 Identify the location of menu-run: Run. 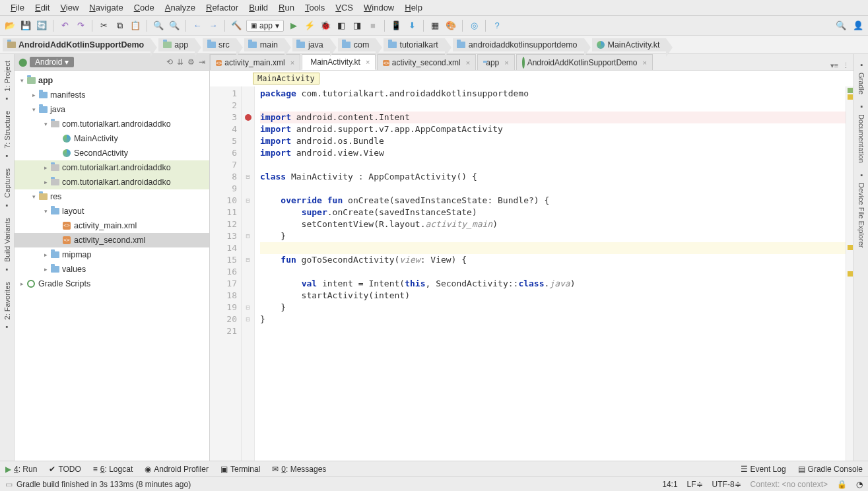
(286, 8).